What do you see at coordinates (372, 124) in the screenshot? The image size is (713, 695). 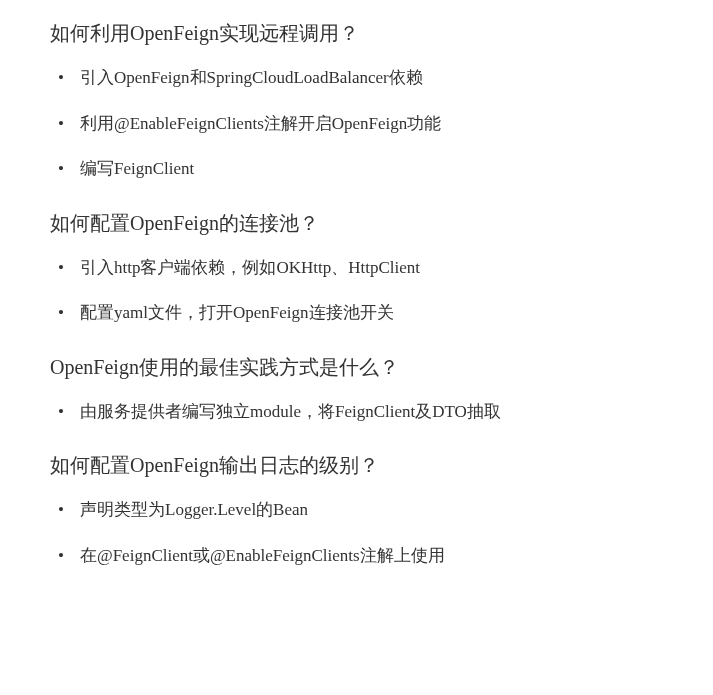 I see `list-item: 利用@EnableFeignClients注解开启OpenFeign功能` at bounding box center [372, 124].